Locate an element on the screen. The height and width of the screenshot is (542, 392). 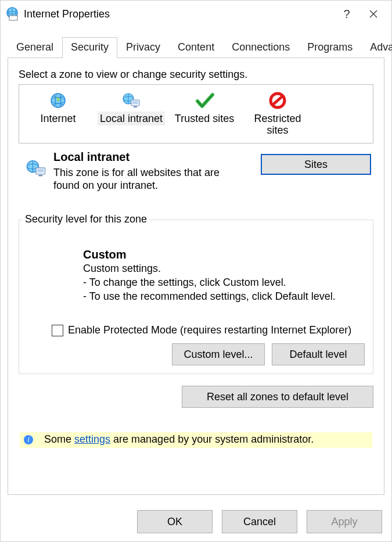
zone-trusted-sites: Trusted sites is located at coordinates (204, 113).